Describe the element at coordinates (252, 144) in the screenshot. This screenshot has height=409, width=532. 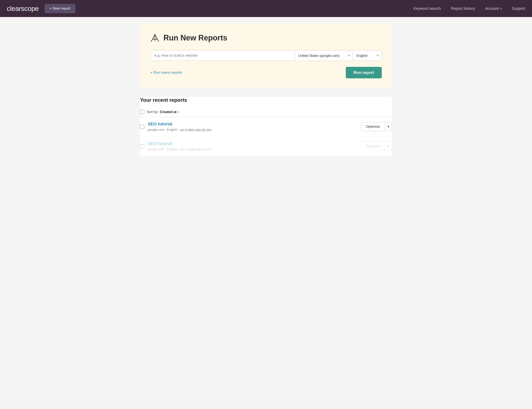
I see `report-title-2: SEO tutorial` at that location.